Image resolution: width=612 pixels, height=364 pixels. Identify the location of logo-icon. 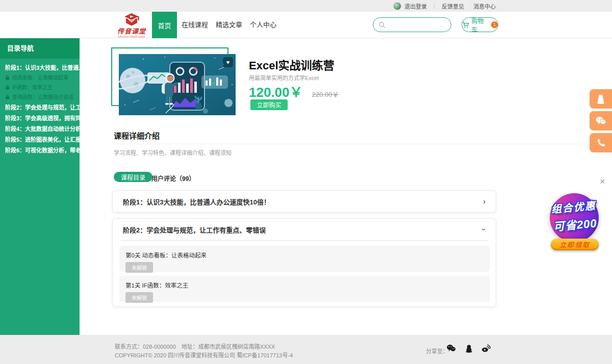
(132, 19).